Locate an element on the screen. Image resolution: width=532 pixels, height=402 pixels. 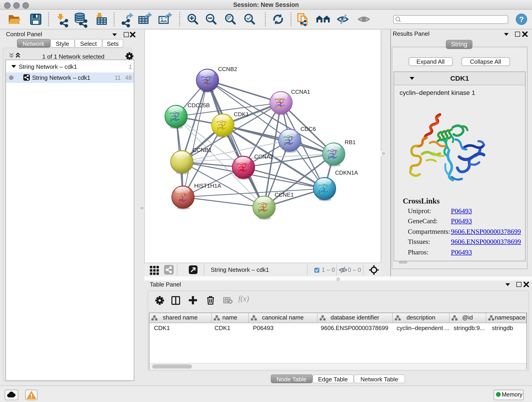
svg-text: HIST1H1A is located at coordinates (208, 186).